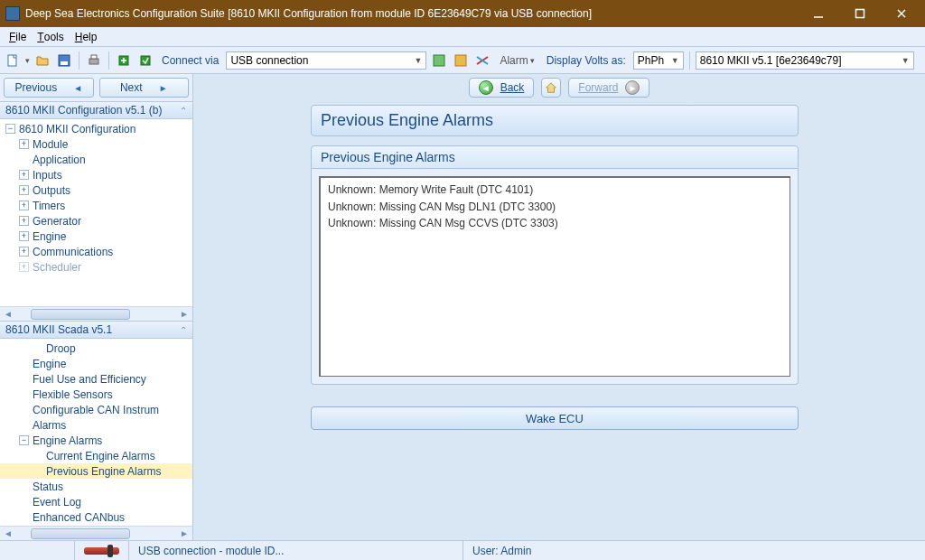 The image size is (925, 560). I want to click on new-icon, so click(13, 61).